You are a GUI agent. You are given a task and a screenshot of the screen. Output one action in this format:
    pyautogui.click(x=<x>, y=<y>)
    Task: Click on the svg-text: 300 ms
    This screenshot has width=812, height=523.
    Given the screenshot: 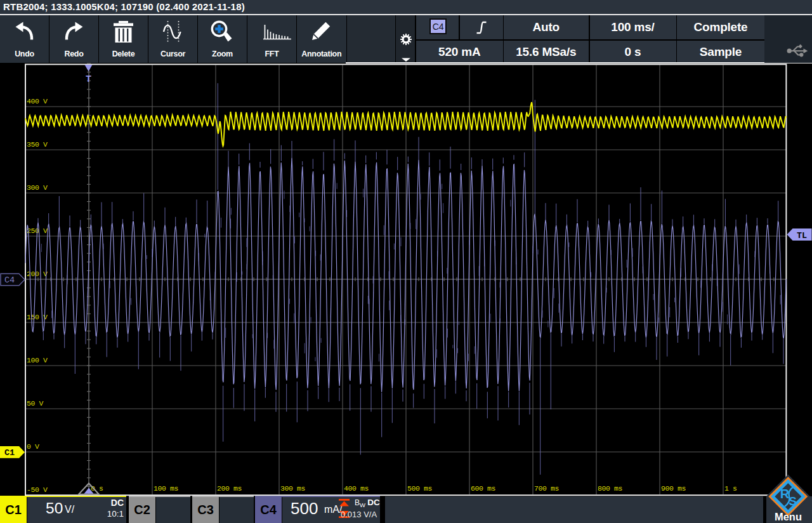 What is the action you would take?
    pyautogui.click(x=293, y=489)
    